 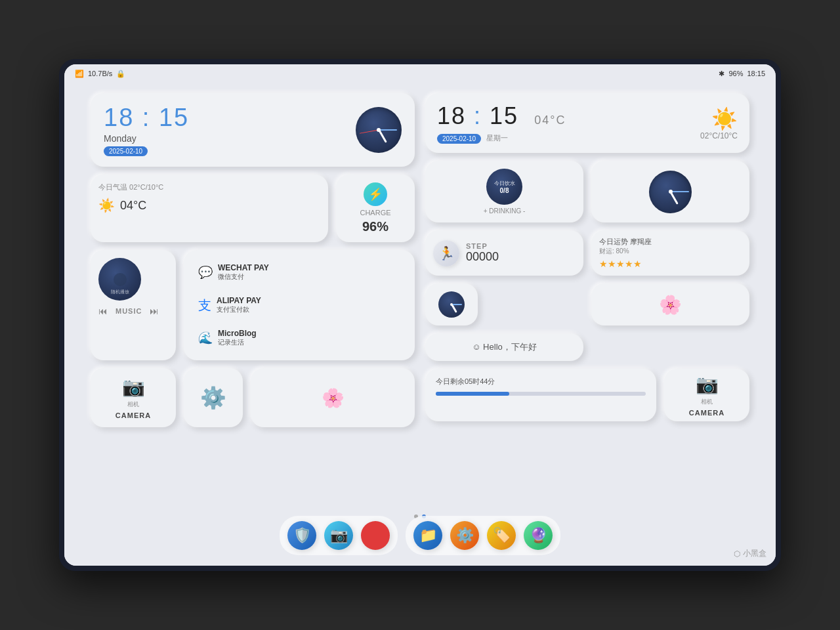 I want to click on photos-icon-right: 🌸, so click(x=671, y=304).